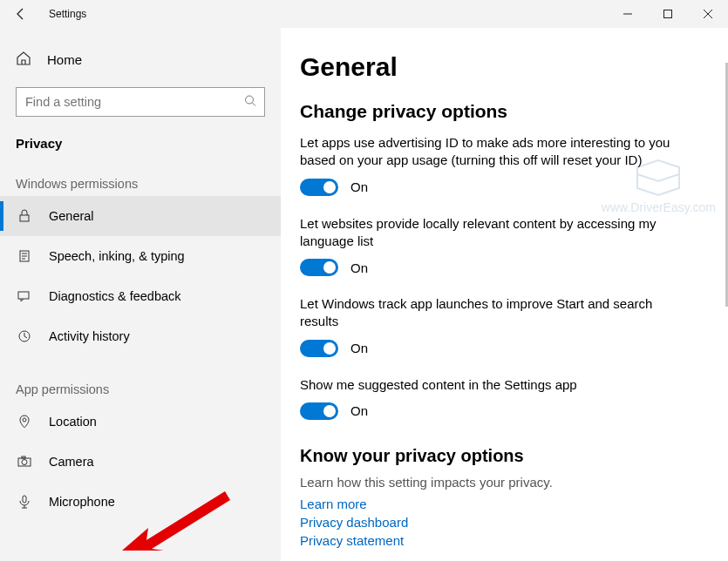 The width and height of the screenshot is (728, 561). What do you see at coordinates (492, 246) in the screenshot?
I see `option-language-list: Let websites provide locally relevant co…` at bounding box center [492, 246].